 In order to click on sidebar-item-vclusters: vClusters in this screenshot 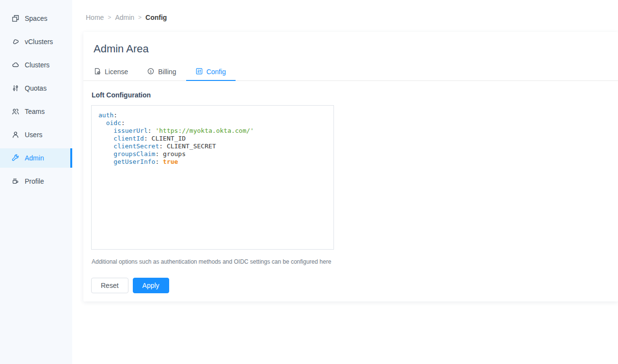, I will do `click(36, 42)`.